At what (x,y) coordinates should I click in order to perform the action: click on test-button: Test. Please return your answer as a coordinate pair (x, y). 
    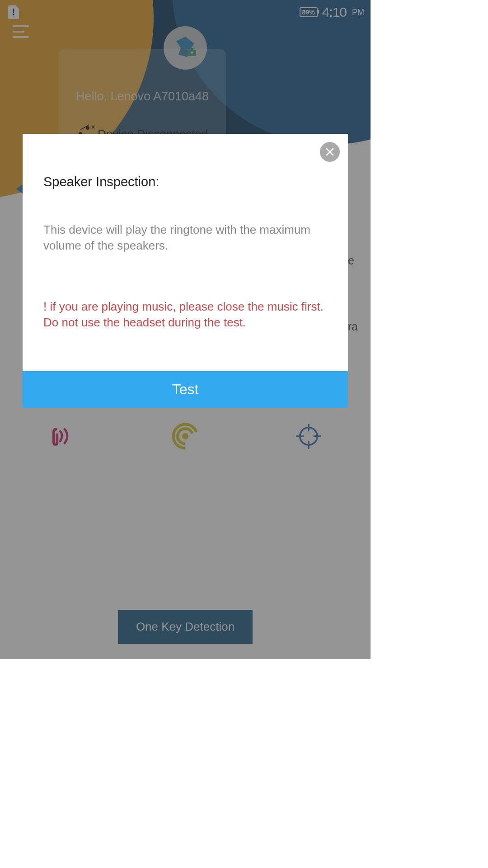
    Looking at the image, I should click on (185, 390).